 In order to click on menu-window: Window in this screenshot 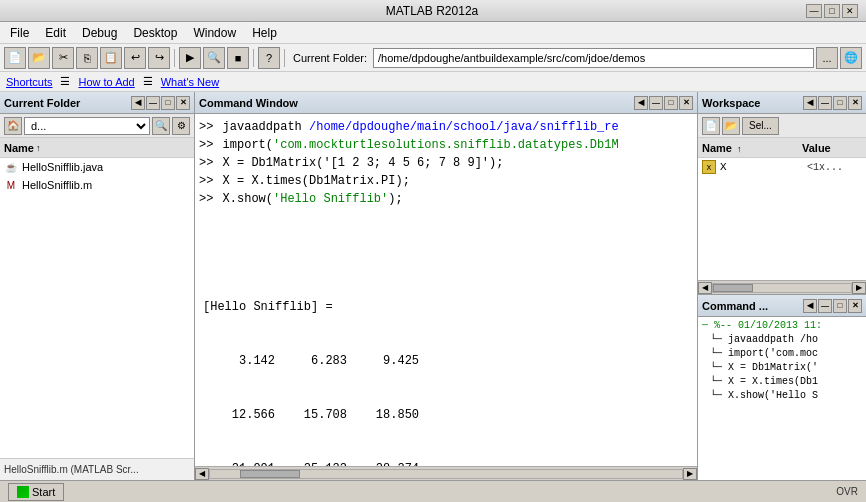, I will do `click(214, 33)`.